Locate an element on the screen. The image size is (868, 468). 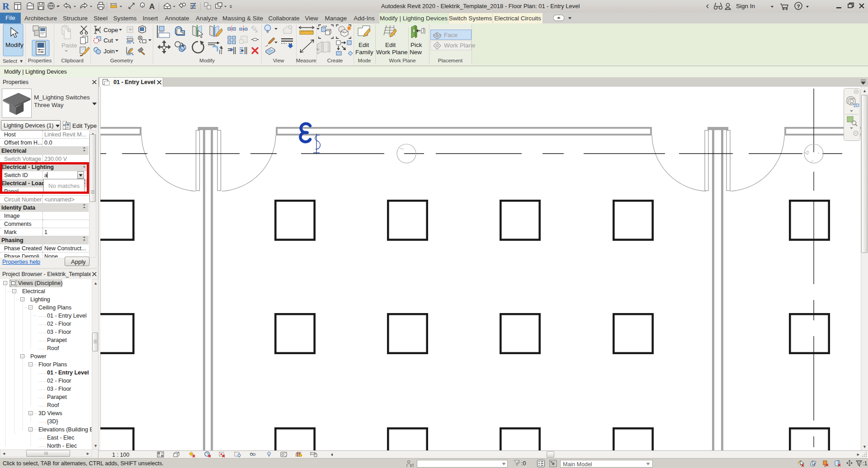
svg-text: 1 is located at coordinates (143, 6).